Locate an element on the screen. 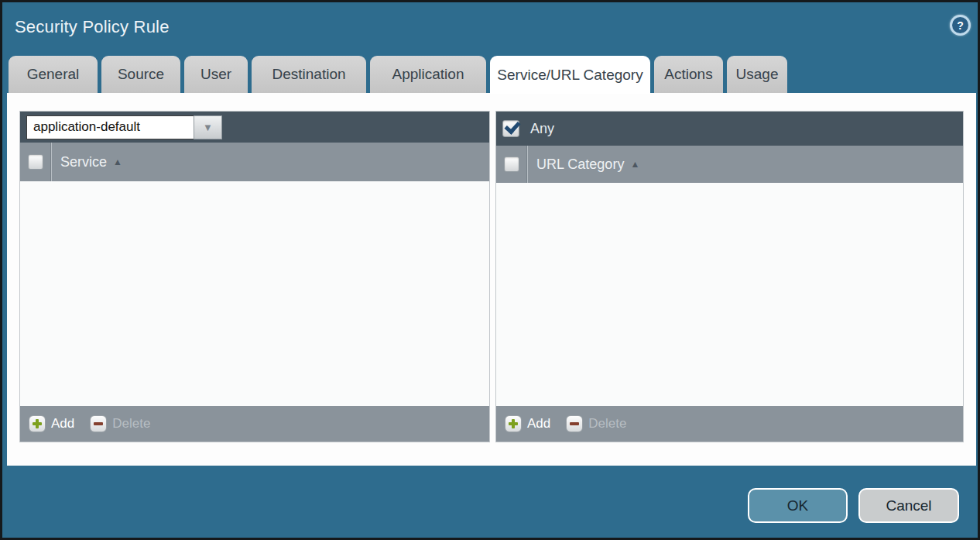 The width and height of the screenshot is (980, 540). service-select-toolbar: ▼ is located at coordinates (255, 127).